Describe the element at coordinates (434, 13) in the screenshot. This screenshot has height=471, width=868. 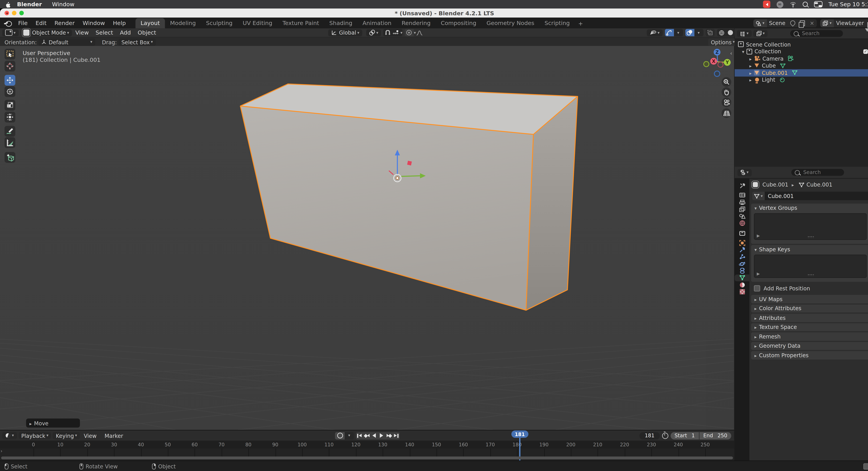
I see `window-title-bar: * (Unsaved) - Blender 4.2.1 LTS` at that location.